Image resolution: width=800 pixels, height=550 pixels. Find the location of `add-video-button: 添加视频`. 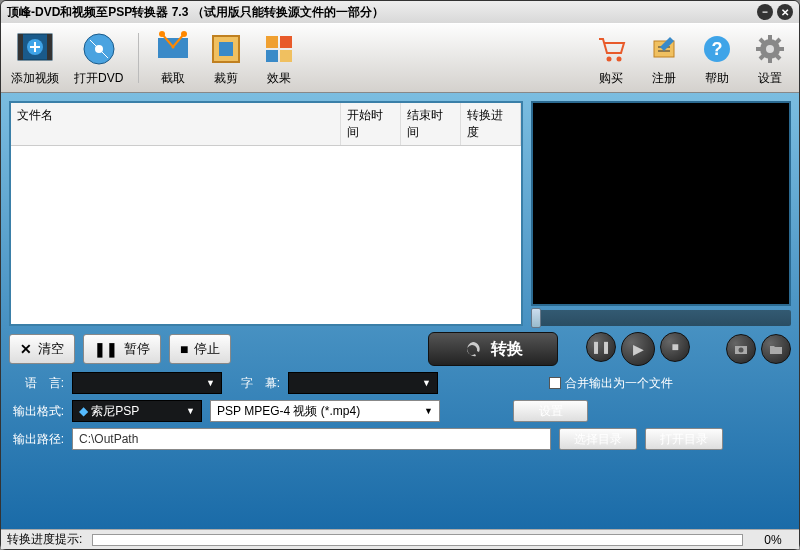

add-video-button: 添加视频 is located at coordinates (35, 58).